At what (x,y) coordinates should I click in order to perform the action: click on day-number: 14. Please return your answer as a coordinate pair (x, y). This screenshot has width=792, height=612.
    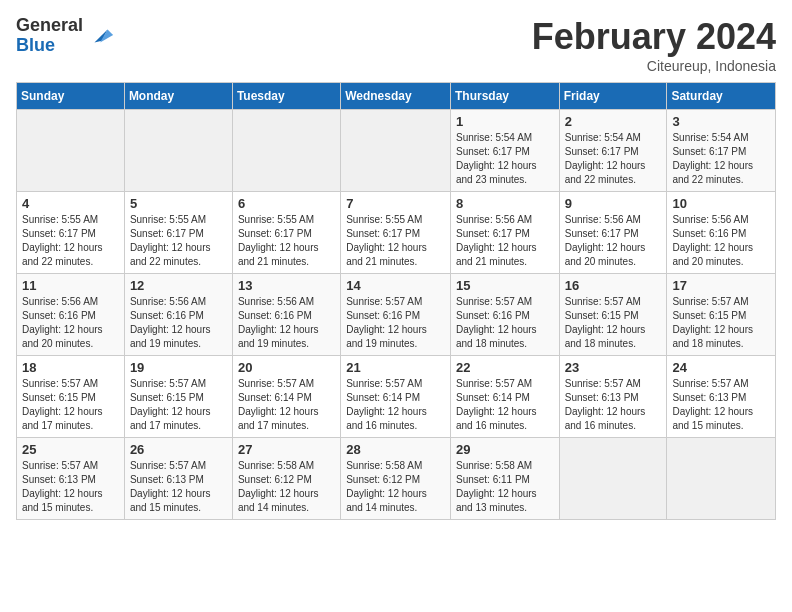
    Looking at the image, I should click on (396, 286).